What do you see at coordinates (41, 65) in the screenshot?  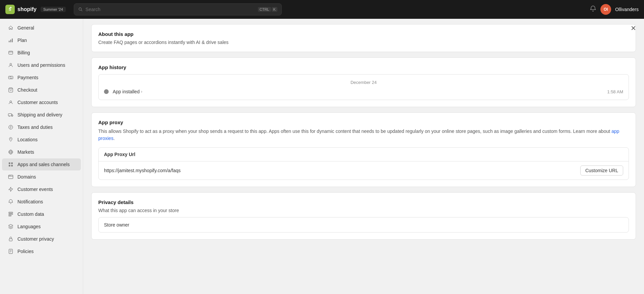 I see `sidebar-item-label: Users and permissions` at bounding box center [41, 65].